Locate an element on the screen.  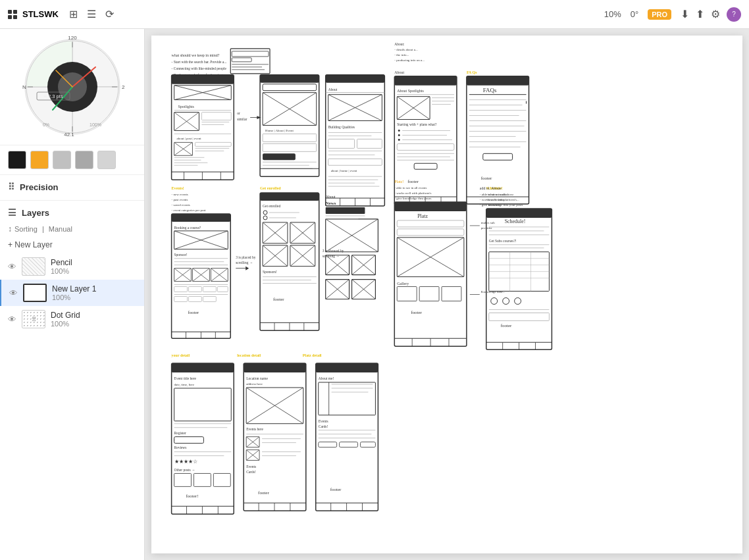
svg-text: Platz is located at coordinates (423, 216).